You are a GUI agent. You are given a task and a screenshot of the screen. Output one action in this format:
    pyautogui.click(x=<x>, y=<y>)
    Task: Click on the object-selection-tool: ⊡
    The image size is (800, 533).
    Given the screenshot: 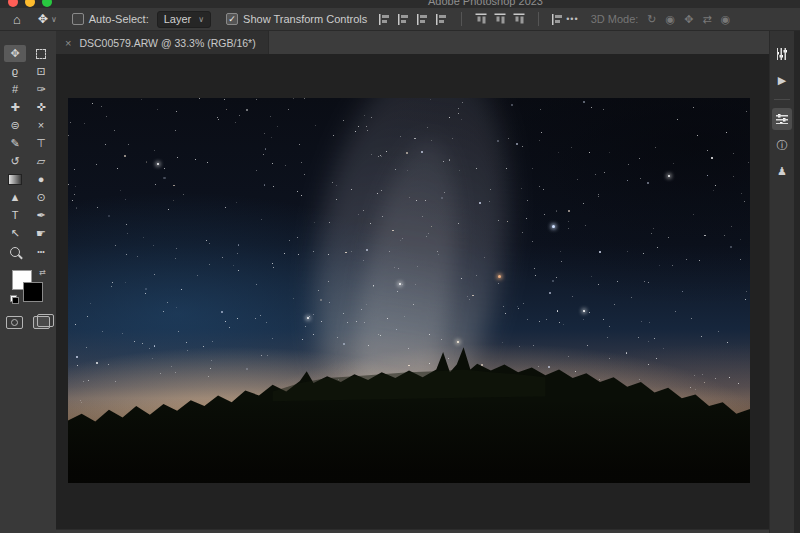 What is the action you would take?
    pyautogui.click(x=41, y=72)
    